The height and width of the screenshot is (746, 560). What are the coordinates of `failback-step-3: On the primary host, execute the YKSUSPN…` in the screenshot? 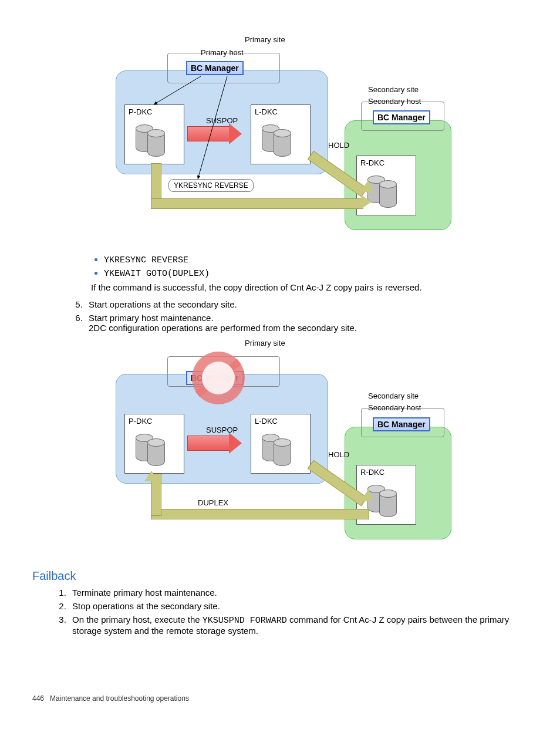 It's located at (298, 625).